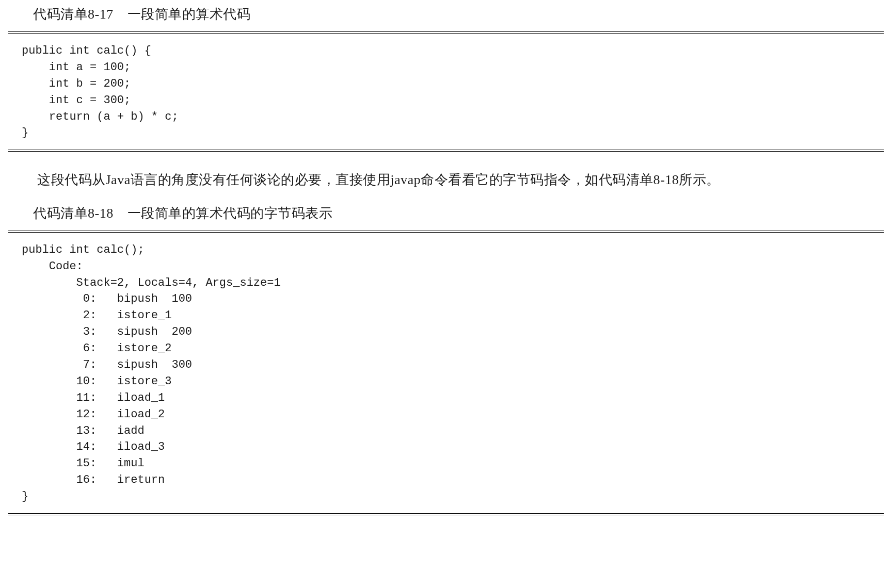 The image size is (892, 588). Describe the element at coordinates (73, 214) in the screenshot. I see `code-listing-id-2: 代码清单8-18` at that location.